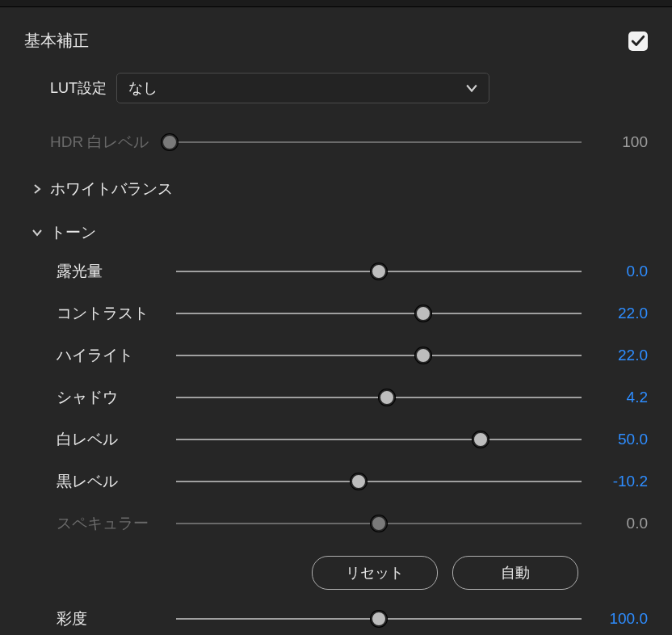  I want to click on contrast-thumb, so click(423, 313).